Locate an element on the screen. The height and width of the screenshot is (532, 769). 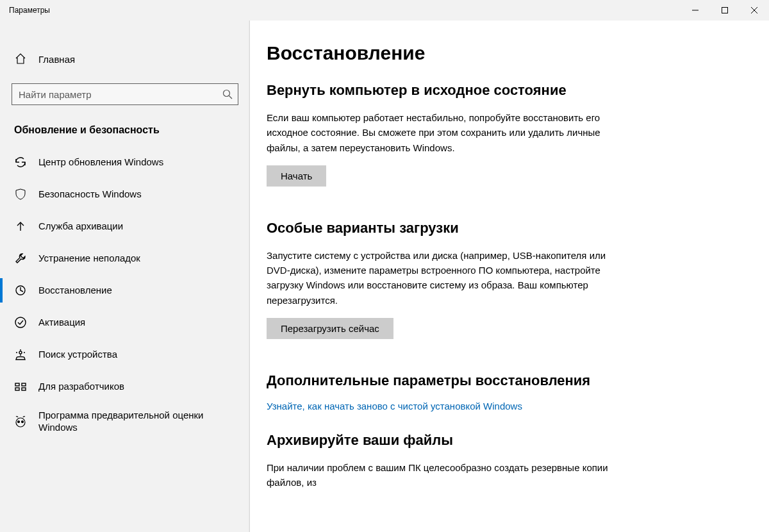
sidebar-section-header: Обновление и безопасность is located at coordinates (125, 123).